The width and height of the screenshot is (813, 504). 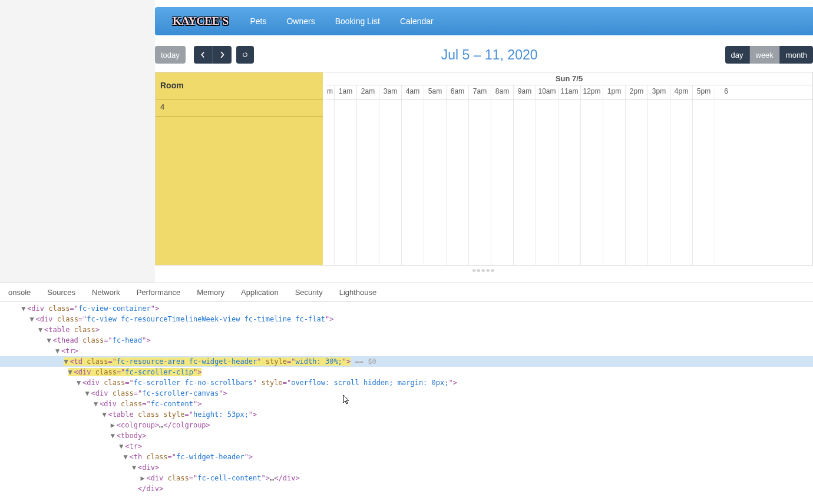 I want to click on devtools-tab-console: onsole, so click(x=19, y=292).